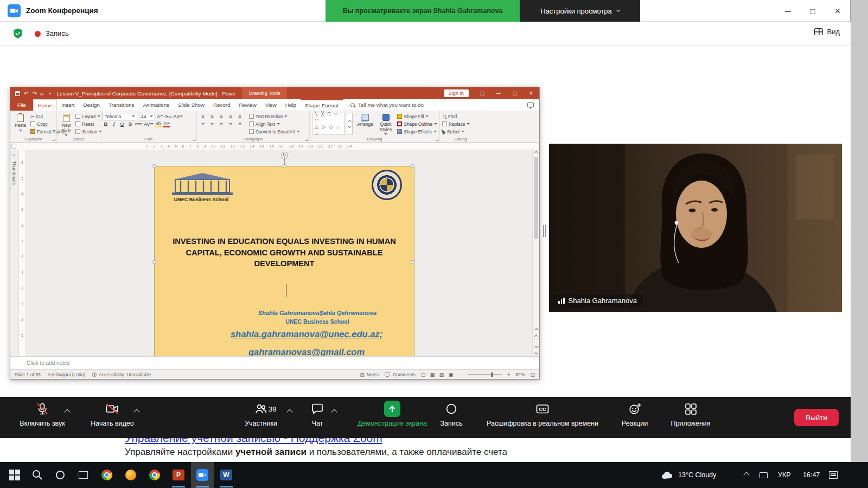 The height and width of the screenshot is (488, 868). I want to click on arrange-button: Arrange, so click(365, 120).